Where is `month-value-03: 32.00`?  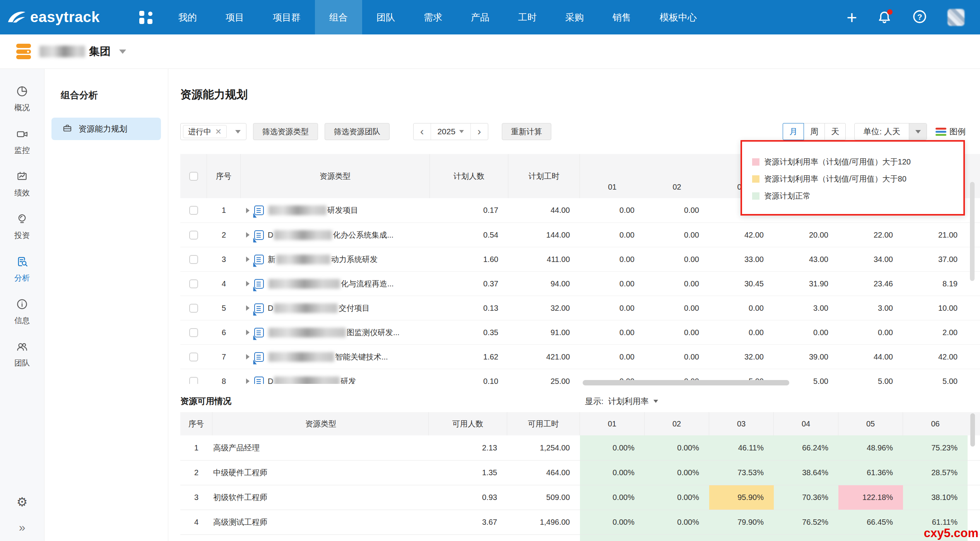
month-value-03: 32.00 is located at coordinates (741, 357).